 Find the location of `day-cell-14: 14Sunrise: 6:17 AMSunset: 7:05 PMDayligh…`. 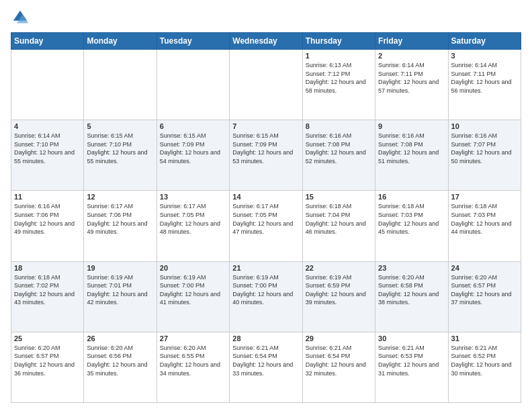

day-cell-14: 14Sunrise: 6:17 AMSunset: 7:05 PMDayligh… is located at coordinates (266, 226).